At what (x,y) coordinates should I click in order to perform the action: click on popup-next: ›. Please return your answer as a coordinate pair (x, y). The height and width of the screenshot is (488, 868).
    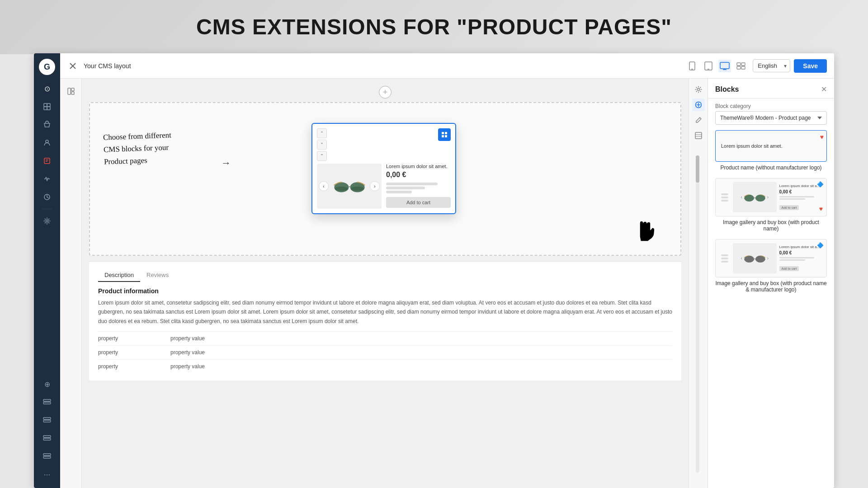
    Looking at the image, I should click on (375, 186).